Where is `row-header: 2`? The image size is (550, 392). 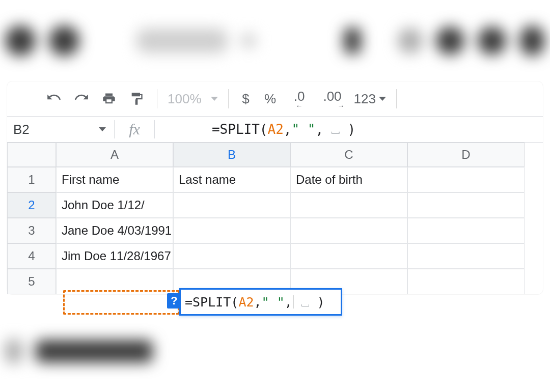
row-header: 2 is located at coordinates (32, 205).